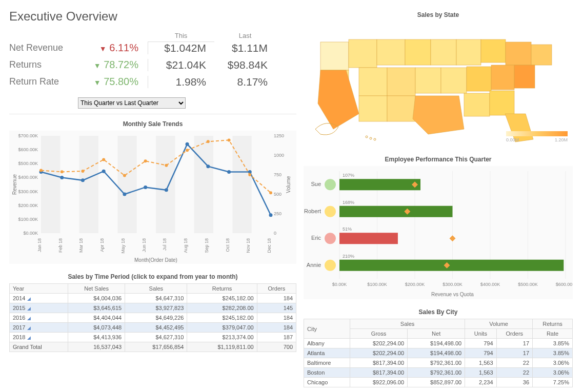 This screenshot has height=392, width=583. Describe the element at coordinates (279, 155) in the screenshot. I see `svg-text: 1000` at that location.